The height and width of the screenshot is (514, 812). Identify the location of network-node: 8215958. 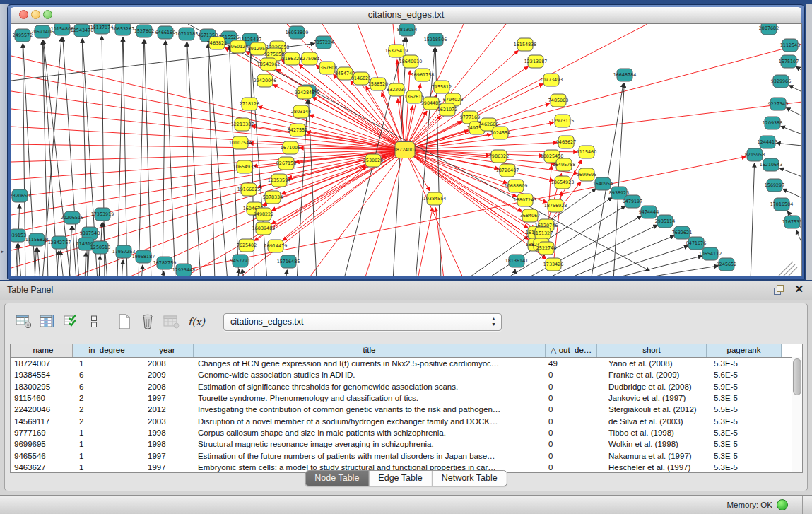
(755, 155).